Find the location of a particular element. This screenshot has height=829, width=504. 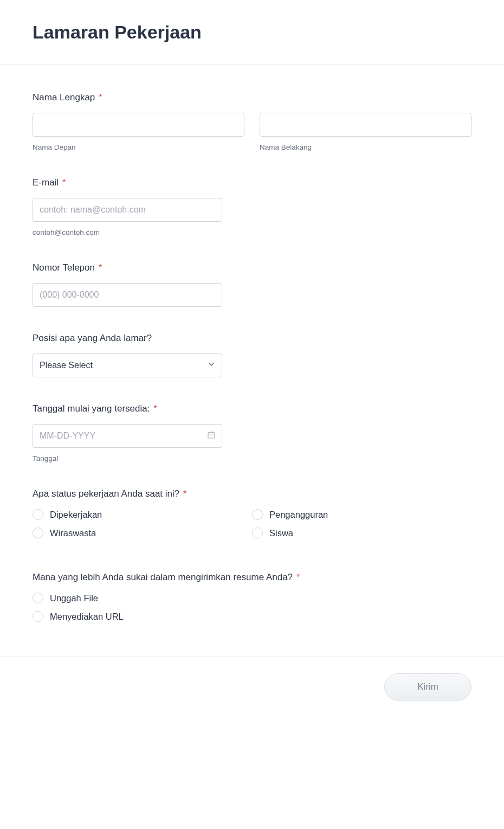

status-option: Pengangguran is located at coordinates (362, 515).